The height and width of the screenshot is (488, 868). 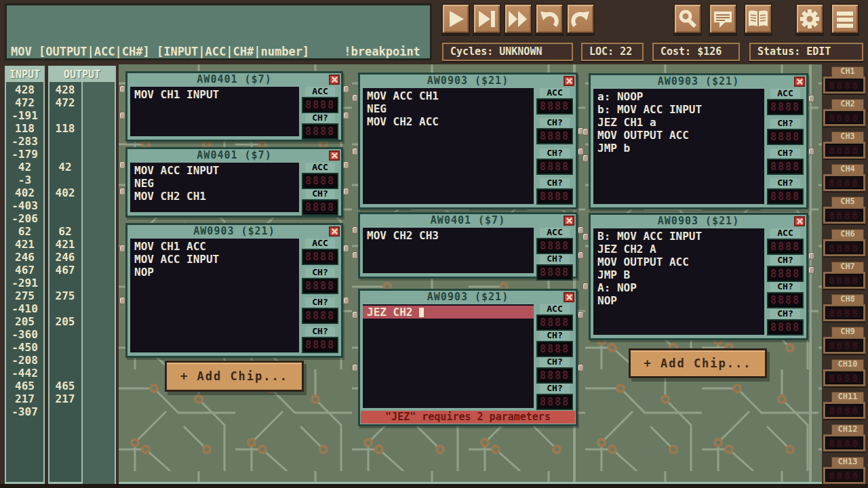 I want to click on output-value: 275, so click(x=65, y=296).